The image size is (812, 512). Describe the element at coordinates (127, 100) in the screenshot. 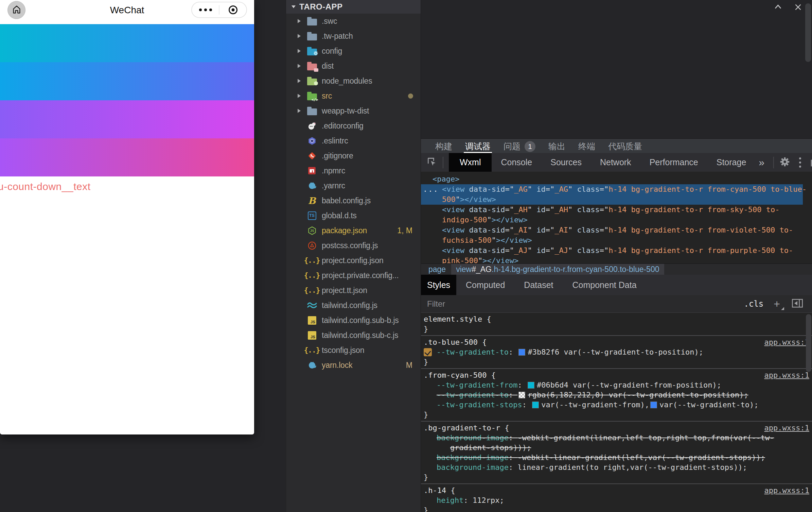

I see `gradient-bars` at that location.